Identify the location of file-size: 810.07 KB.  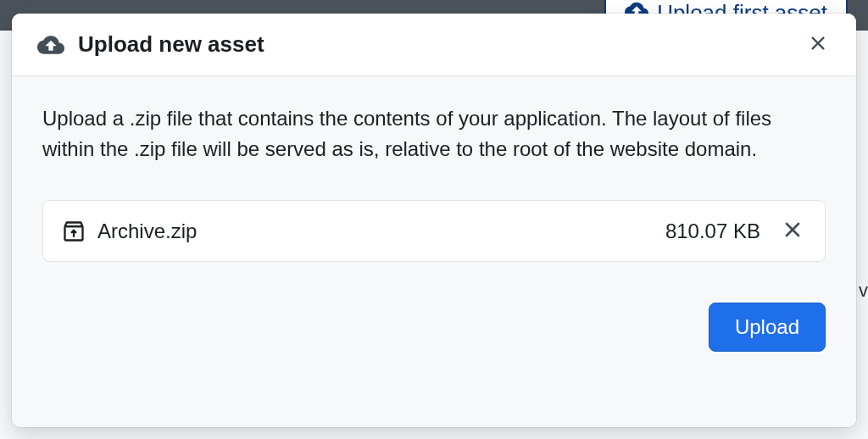
(713, 231).